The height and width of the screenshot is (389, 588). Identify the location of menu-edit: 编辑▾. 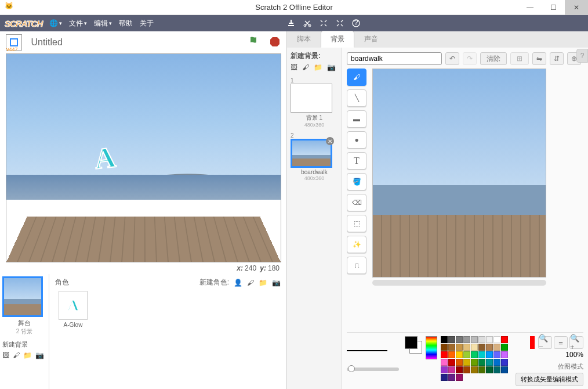
(103, 23).